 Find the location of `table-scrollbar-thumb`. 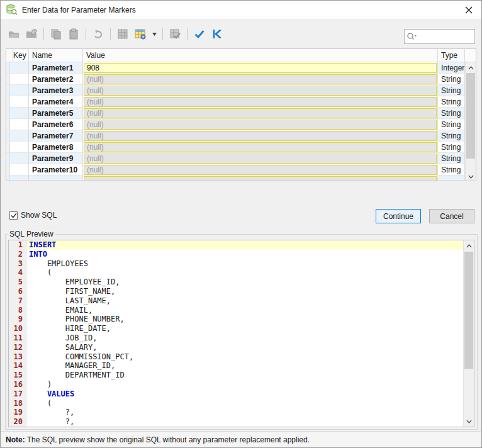

table-scrollbar-thumb is located at coordinates (471, 116).